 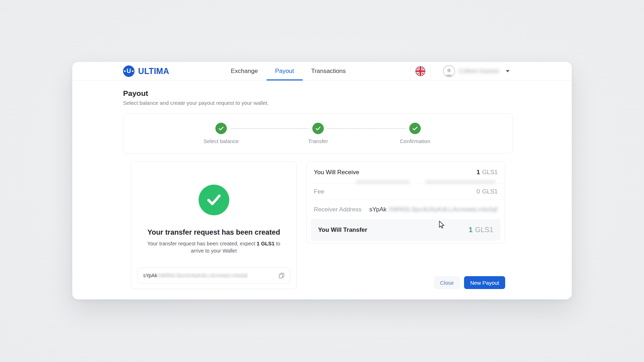 I want to click on nav-item-transactions: Transactions, so click(x=328, y=71).